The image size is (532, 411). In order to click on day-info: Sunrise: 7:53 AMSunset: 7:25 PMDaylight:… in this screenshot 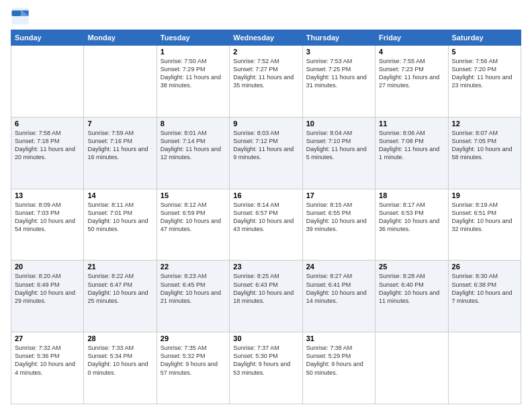, I will do `click(339, 74)`.